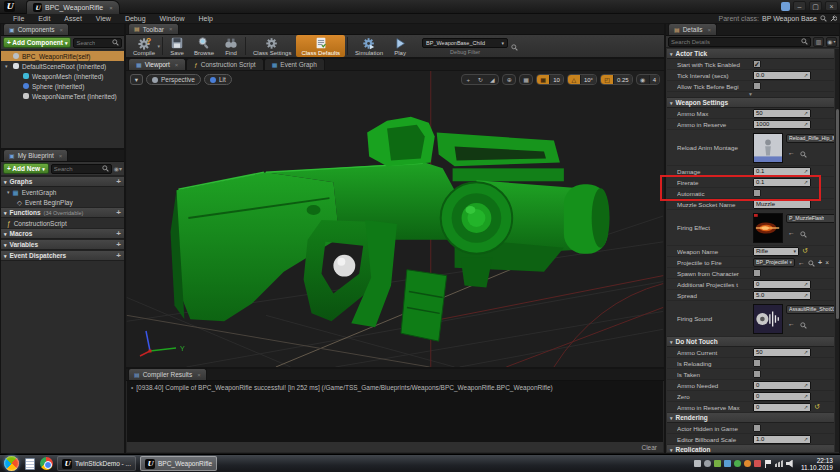 Image resolution: width=840 pixels, height=472 pixels. Describe the element at coordinates (740, 42) in the screenshot. I see `details-search-input: Search Details` at that location.